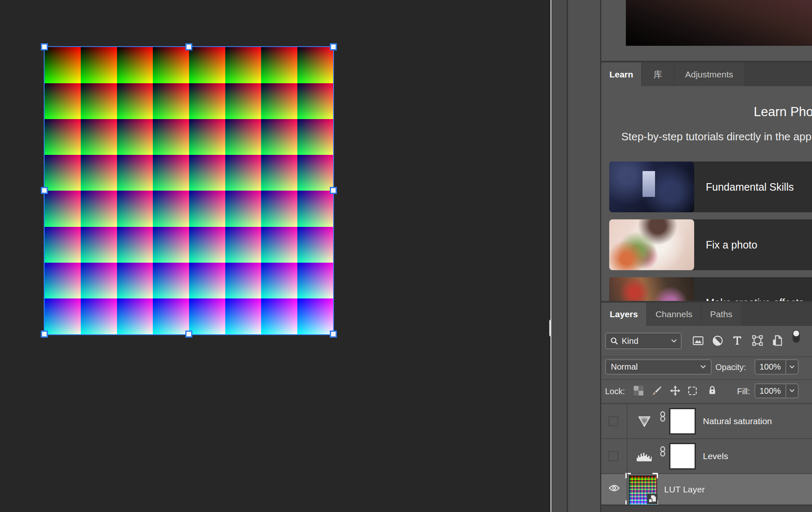 The image size is (812, 512). Describe the element at coordinates (658, 74) in the screenshot. I see `tab-libraries: 库` at that location.